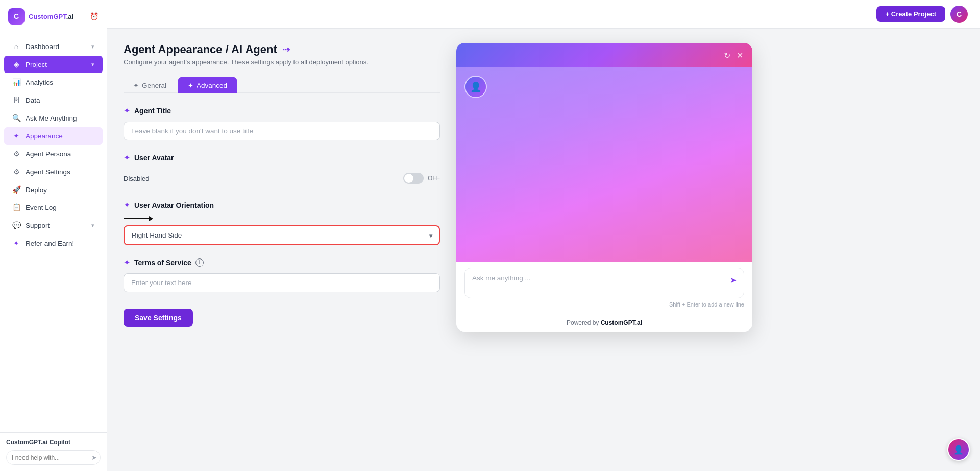 The height and width of the screenshot is (471, 980). What do you see at coordinates (36, 190) in the screenshot?
I see `sidebar-item-label: Deploy` at bounding box center [36, 190].